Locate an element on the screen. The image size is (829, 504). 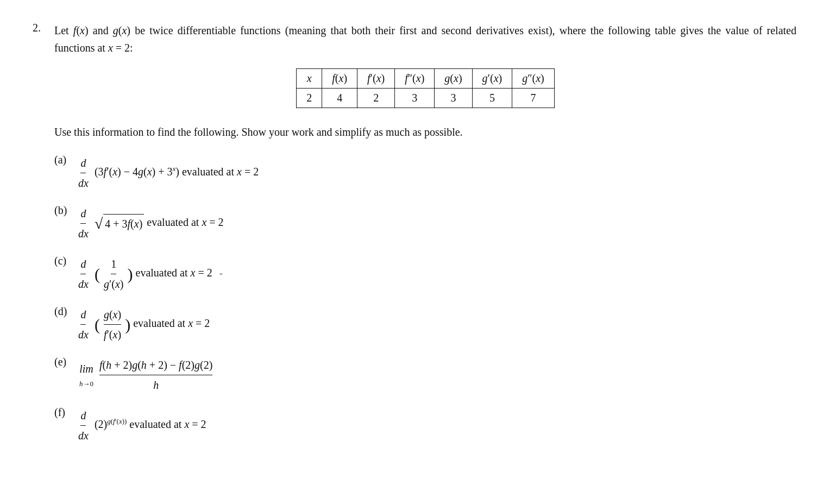
col-header-gpx: g′(x) is located at coordinates (492, 79).